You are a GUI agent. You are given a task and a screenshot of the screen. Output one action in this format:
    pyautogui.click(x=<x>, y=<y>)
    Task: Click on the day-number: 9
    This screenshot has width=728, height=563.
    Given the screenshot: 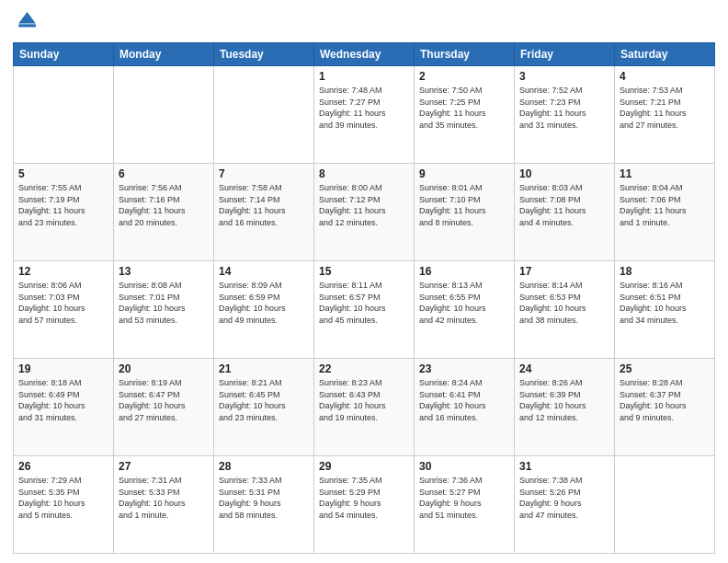 What is the action you would take?
    pyautogui.click(x=464, y=174)
    